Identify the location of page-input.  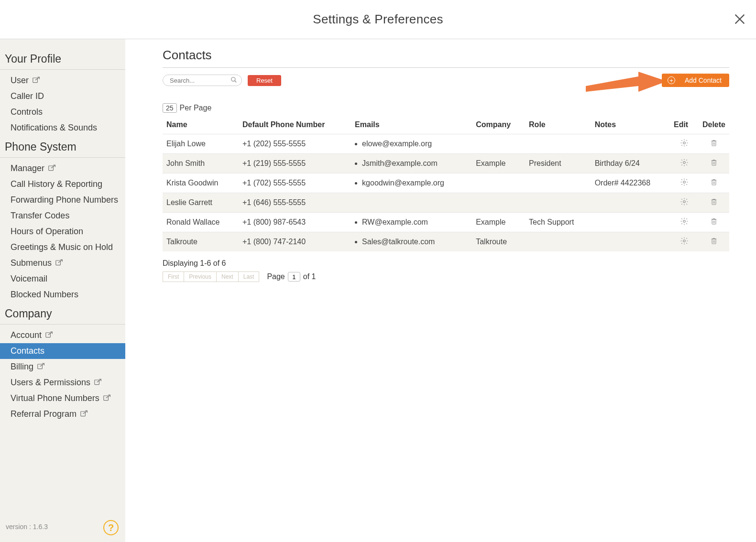
(294, 277).